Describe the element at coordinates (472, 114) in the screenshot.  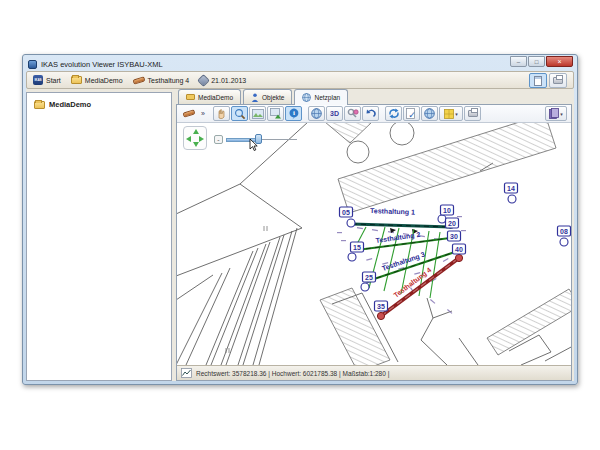
I see `print-map-button` at that location.